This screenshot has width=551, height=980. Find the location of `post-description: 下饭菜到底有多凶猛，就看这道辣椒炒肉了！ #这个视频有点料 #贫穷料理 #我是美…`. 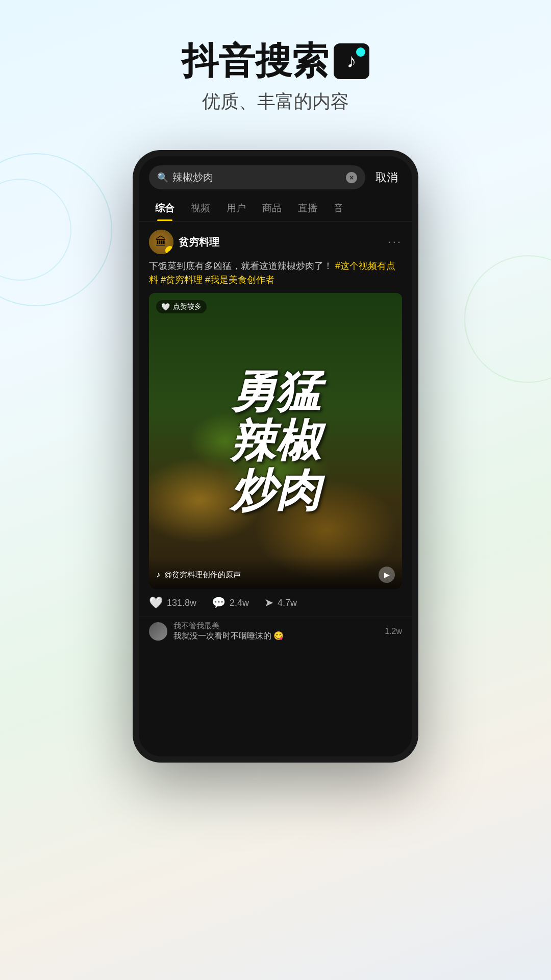

post-description: 下饭菜到底有多凶猛，就看这道辣椒炒肉了！ #这个视频有点料 #贫穷料理 #我是美… is located at coordinates (276, 276).